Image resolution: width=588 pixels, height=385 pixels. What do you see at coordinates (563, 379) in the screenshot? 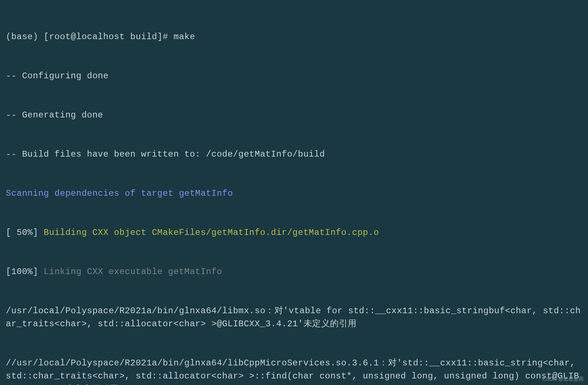
I see `watermark-text: CSDN @繁星蓝雨` at bounding box center [563, 379].